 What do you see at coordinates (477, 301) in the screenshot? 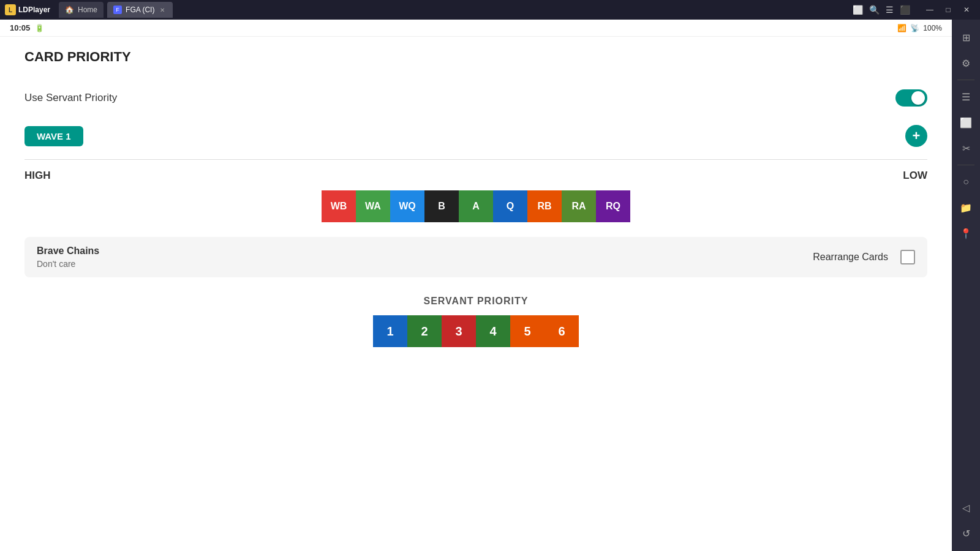
I see `servant-priority-title: SERVANT PRIORITY` at bounding box center [477, 301].